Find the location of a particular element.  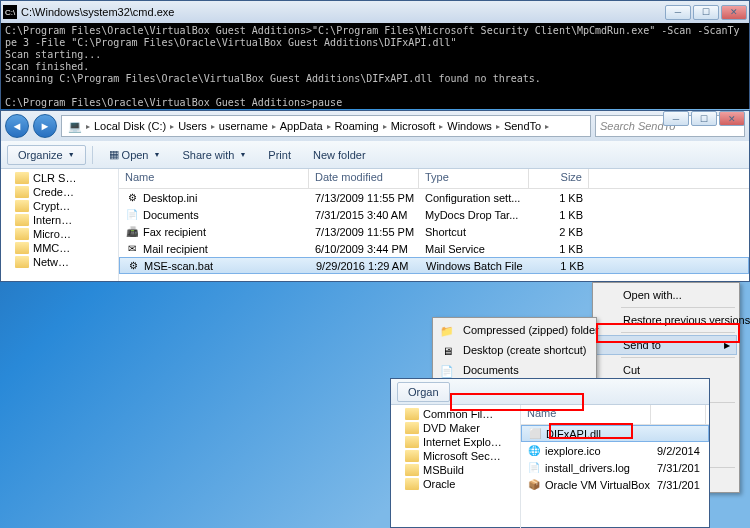

file-row: ⚙MSE-scan.bat9/29/2016 1:29 AMWindows Ba… is located at coordinates (434, 266).